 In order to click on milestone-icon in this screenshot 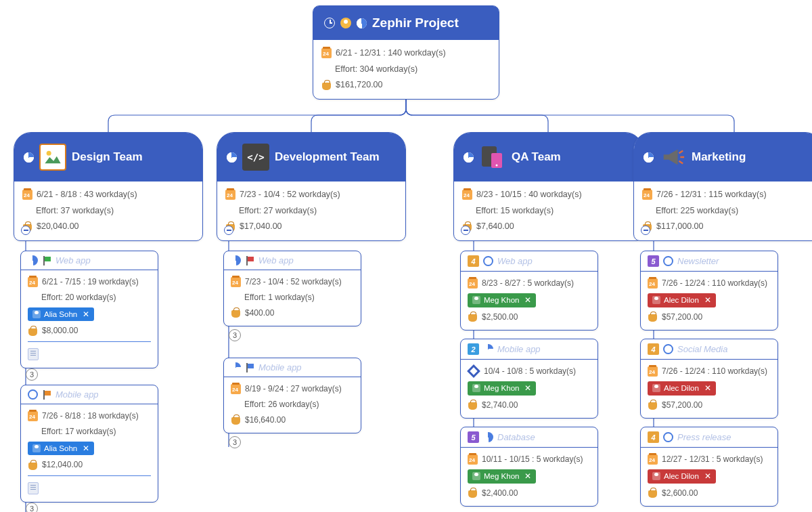, I will do `click(474, 371)`.